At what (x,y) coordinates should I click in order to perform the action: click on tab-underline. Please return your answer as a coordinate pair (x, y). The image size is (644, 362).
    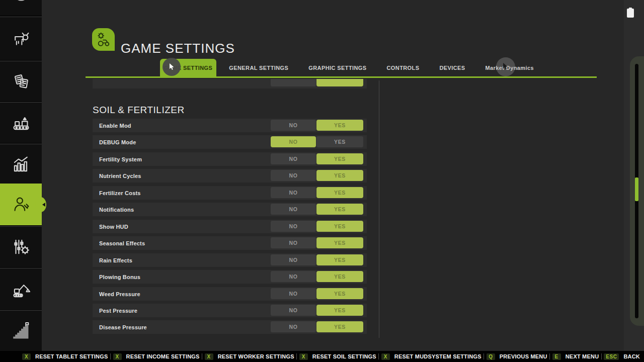
    Looking at the image, I should click on (341, 77).